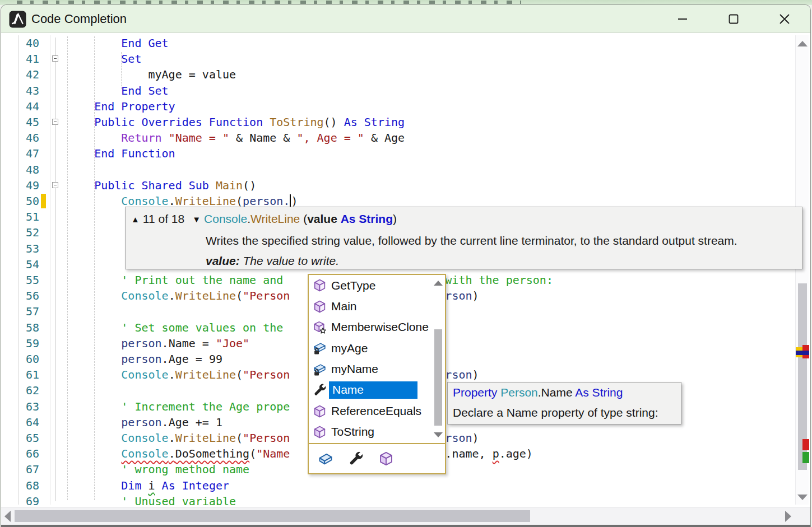 This screenshot has height=527, width=812. Describe the element at coordinates (377, 458) in the screenshot. I see `completion-filter-bar` at that location.